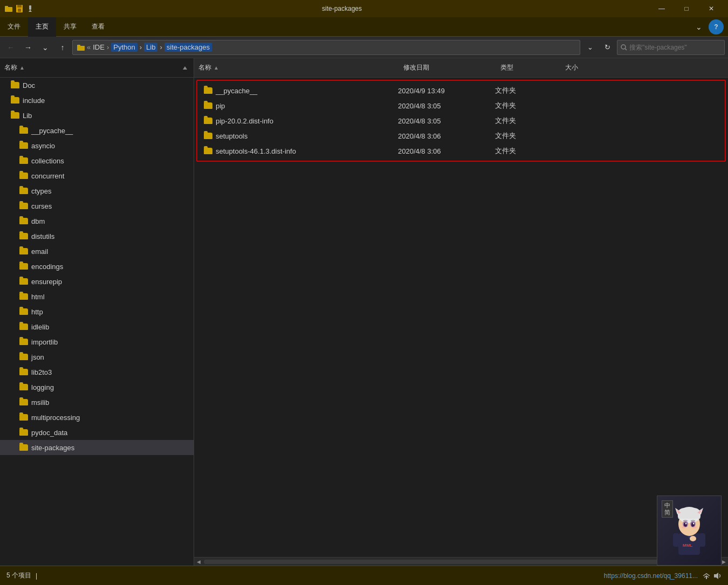  Describe the element at coordinates (97, 297) in the screenshot. I see `sidebar-item-html: html` at that location.